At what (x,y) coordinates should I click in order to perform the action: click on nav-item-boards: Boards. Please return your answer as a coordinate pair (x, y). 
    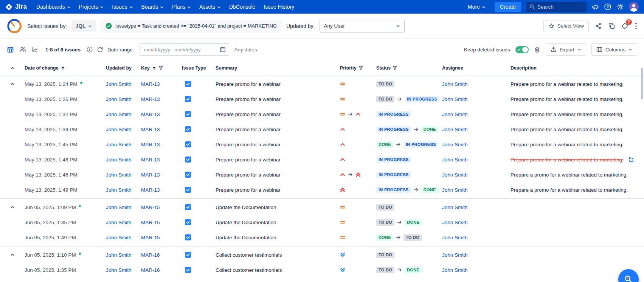
    Looking at the image, I should click on (153, 7).